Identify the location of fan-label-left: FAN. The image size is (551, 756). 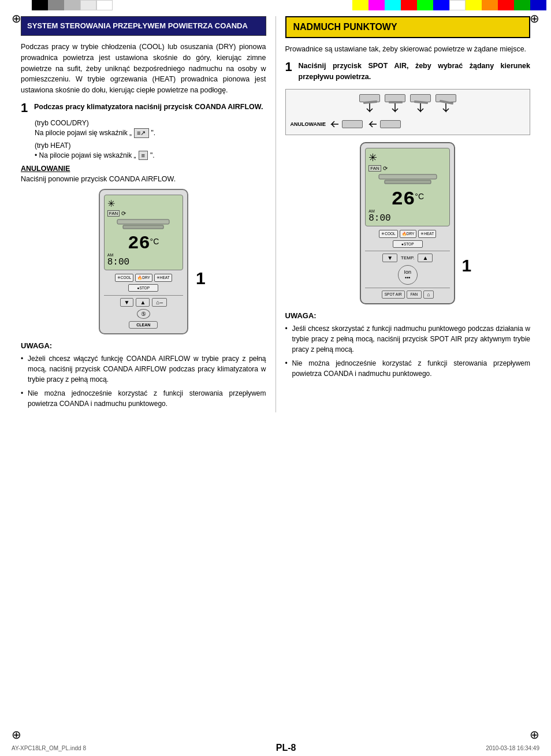
(114, 214).